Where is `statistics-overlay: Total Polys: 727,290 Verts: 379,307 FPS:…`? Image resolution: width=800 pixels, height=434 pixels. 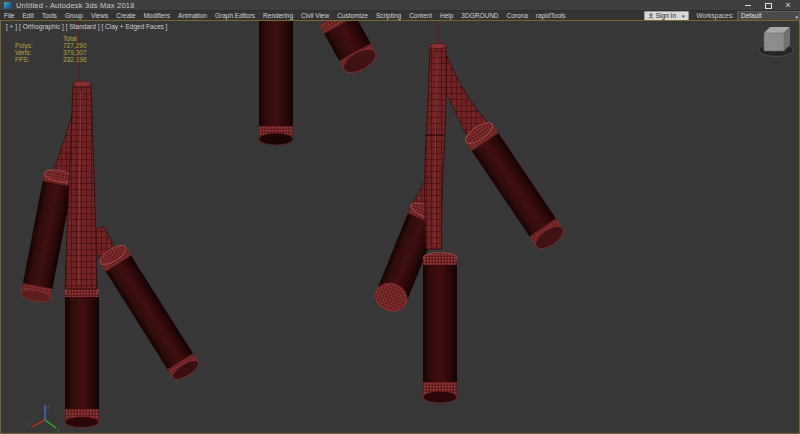
statistics-overlay: Total Polys: 727,290 Verts: 379,307 FPS:… is located at coordinates (51, 49).